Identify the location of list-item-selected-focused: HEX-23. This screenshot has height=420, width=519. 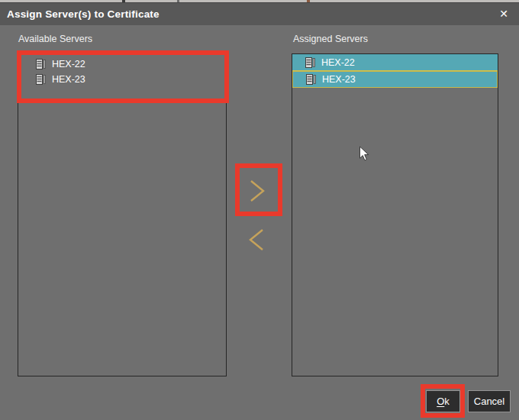
(395, 79).